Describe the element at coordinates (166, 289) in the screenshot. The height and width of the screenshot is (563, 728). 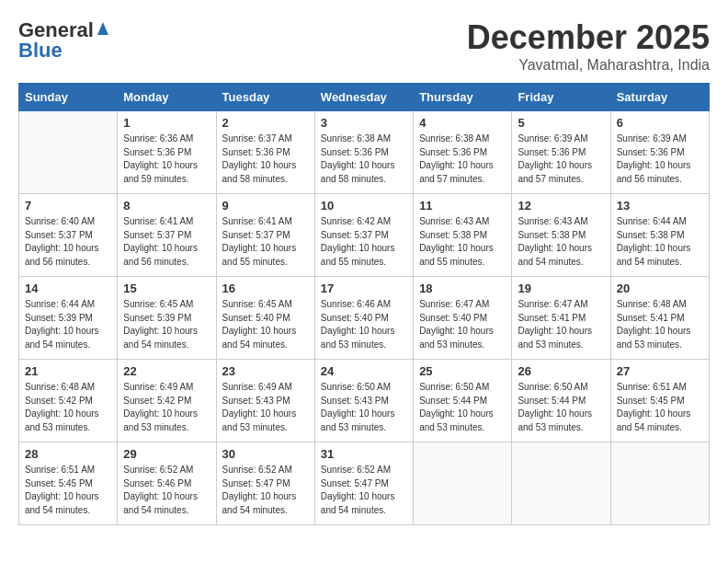
I see `day-number: 15` at that location.